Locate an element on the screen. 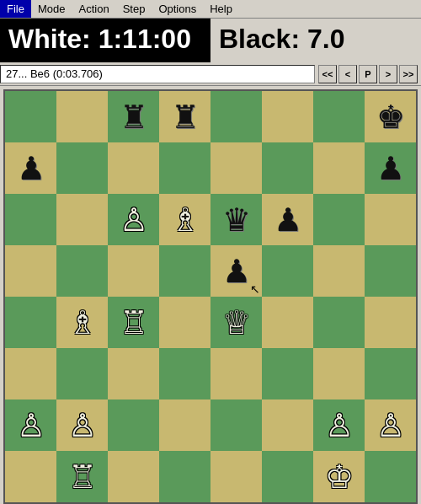  piece-2-5: ♟ is located at coordinates (288, 220).